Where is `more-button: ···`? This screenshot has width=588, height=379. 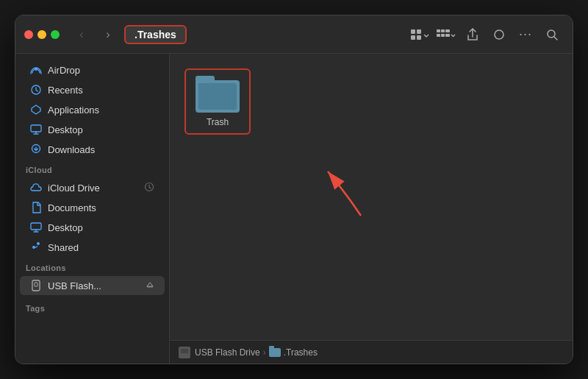 more-button: ··· is located at coordinates (526, 35).